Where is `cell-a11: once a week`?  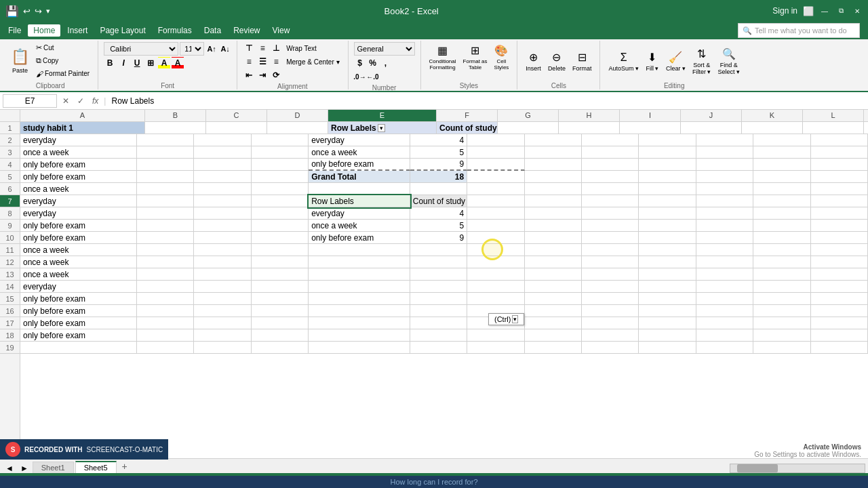 cell-a11: once a week is located at coordinates (79, 250).